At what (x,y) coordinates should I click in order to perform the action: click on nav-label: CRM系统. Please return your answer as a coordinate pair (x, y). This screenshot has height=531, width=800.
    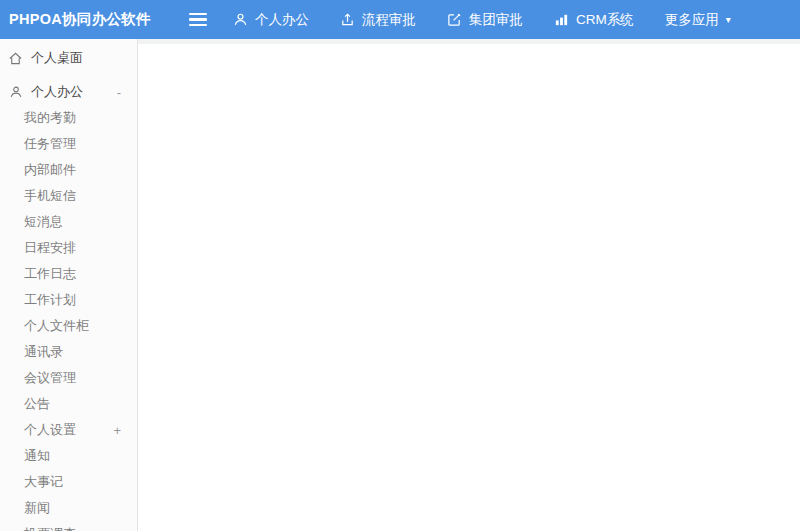
    Looking at the image, I should click on (605, 20).